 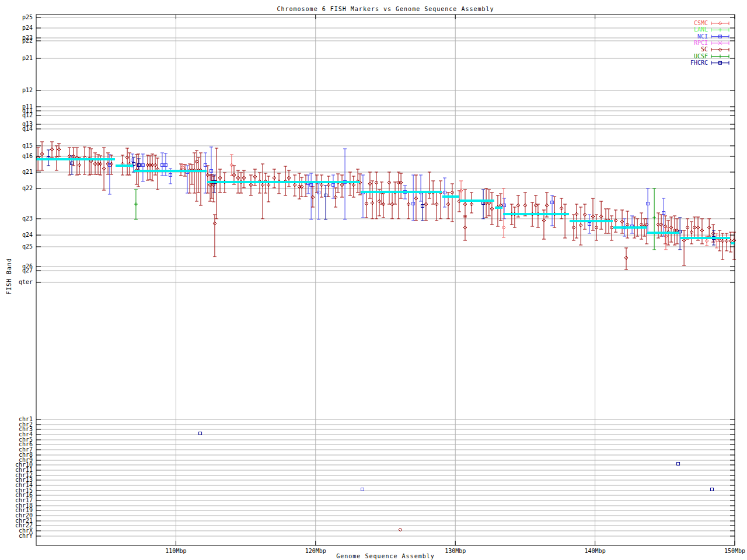 What do you see at coordinates (136, 204) in the screenshot?
I see `error-bar-ucsf` at bounding box center [136, 204].